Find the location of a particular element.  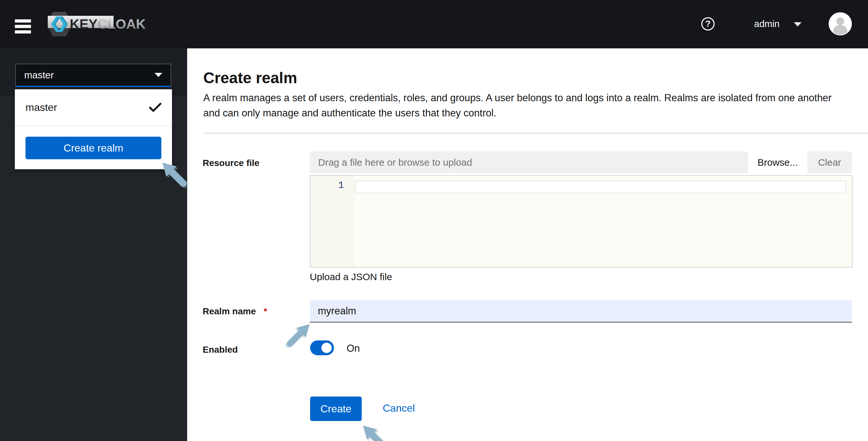

toggle-knob is located at coordinates (327, 348).